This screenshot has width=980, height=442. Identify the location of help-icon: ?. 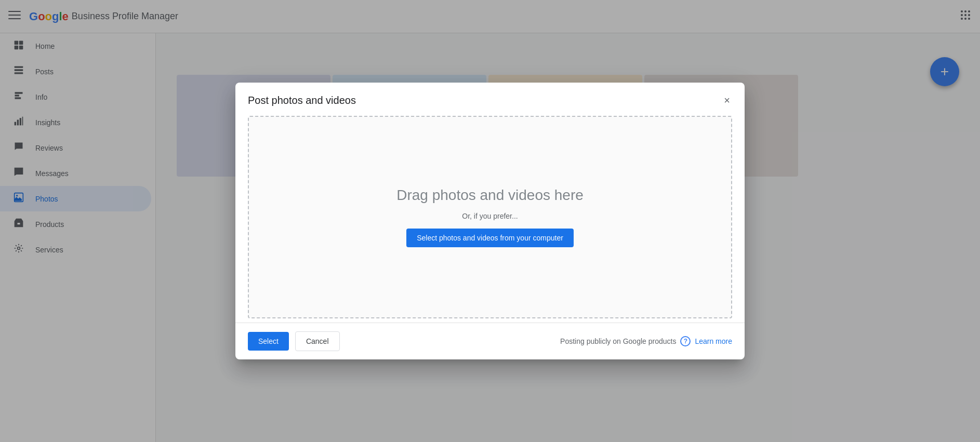
(685, 341).